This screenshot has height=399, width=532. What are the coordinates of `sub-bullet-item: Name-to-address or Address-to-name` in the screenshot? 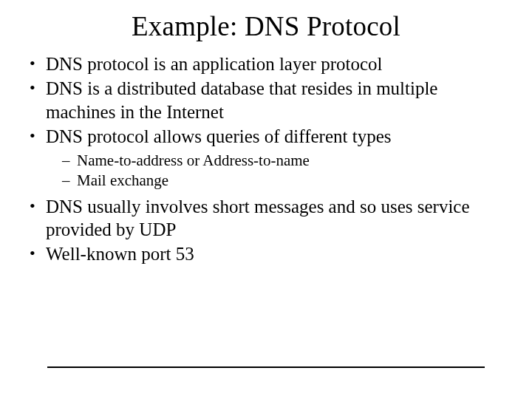 It's located at (284, 160).